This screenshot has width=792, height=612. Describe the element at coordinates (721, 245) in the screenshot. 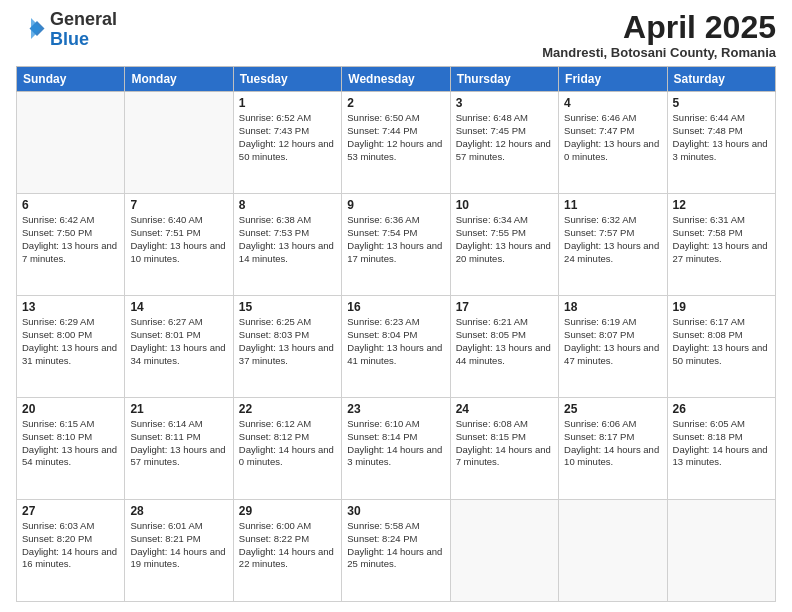

I see `calendar-cell: 12Sunrise: 6:31 AMSunset: 7:58 PMDayligh…` at that location.